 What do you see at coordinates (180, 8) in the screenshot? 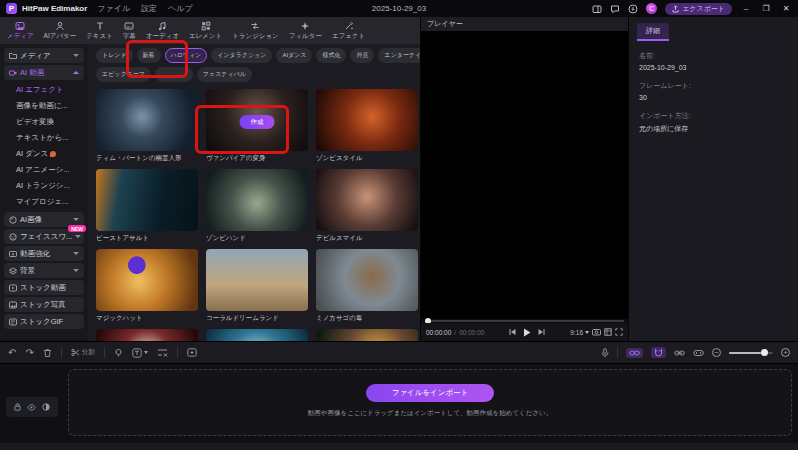
I see `menu-help: ヘルプ` at bounding box center [180, 8].